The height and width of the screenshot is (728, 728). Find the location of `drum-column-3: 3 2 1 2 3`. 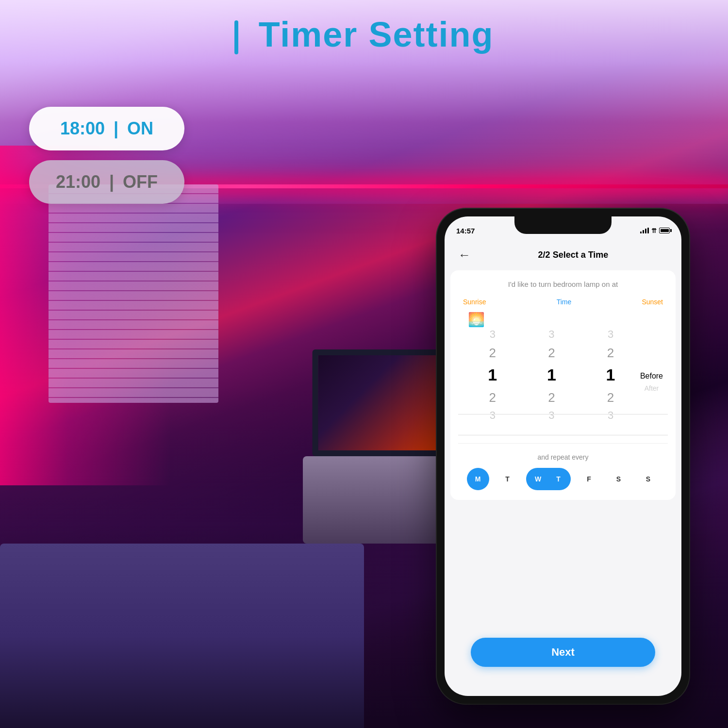

drum-column-3: 3 2 1 2 3 is located at coordinates (611, 375).